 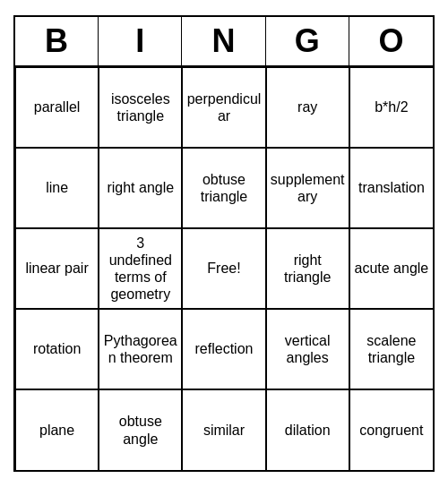 What do you see at coordinates (392, 188) in the screenshot?
I see `cell-text: translation` at bounding box center [392, 188].